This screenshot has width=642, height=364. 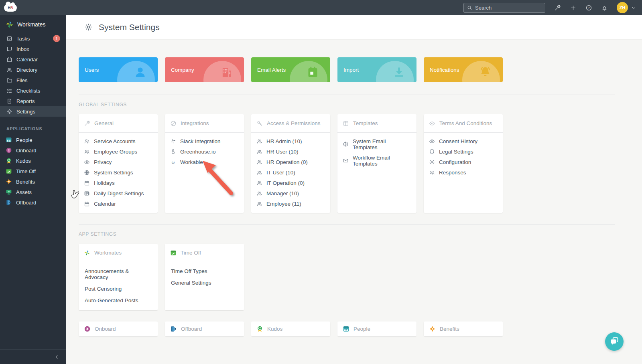 What do you see at coordinates (347, 70) in the screenshot?
I see `shortcut-cards: Users Company Email Alerts Import Notifi` at bounding box center [347, 70].